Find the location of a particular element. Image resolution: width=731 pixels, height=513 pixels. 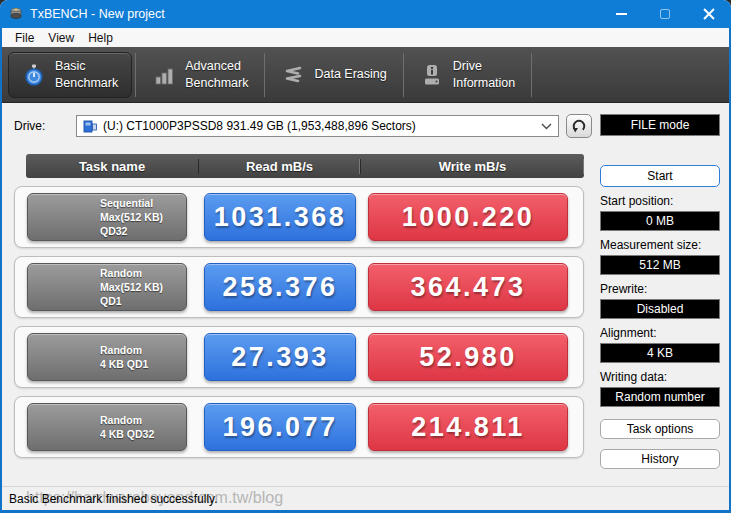

tab-basic-benchmark: Basic Benchmark is located at coordinates (70, 75).